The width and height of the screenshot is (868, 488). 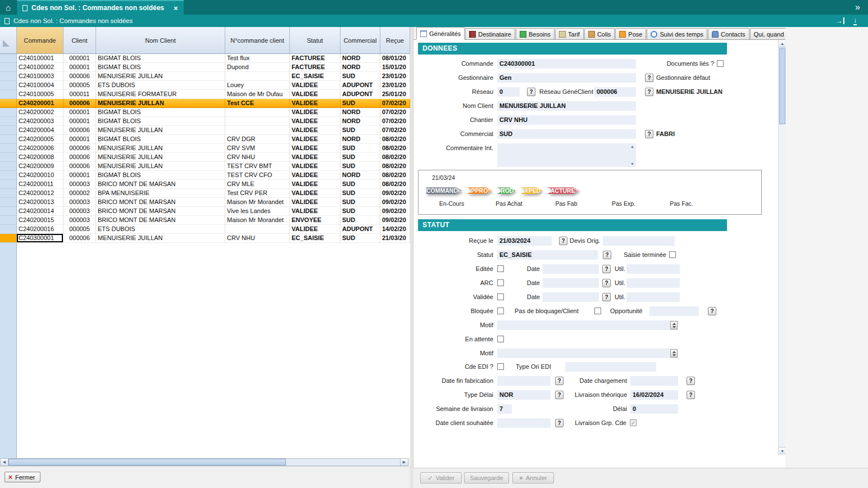 What do you see at coordinates (440, 33) in the screenshot?
I see `tab-generalites: Généralités` at bounding box center [440, 33].